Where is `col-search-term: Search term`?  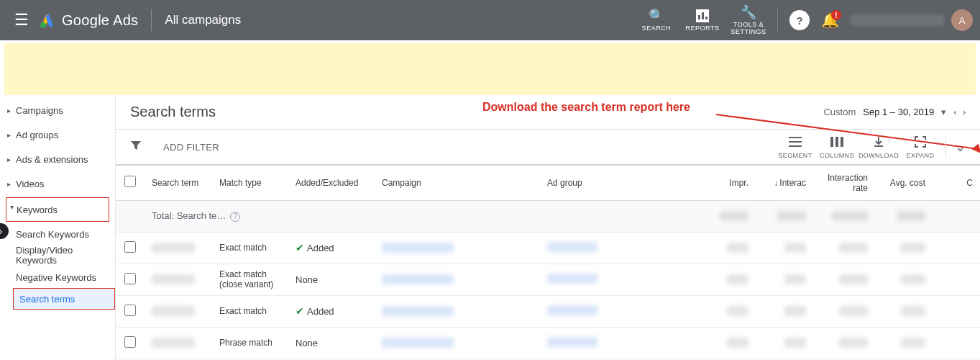 col-search-term: Search term is located at coordinates (178, 183).